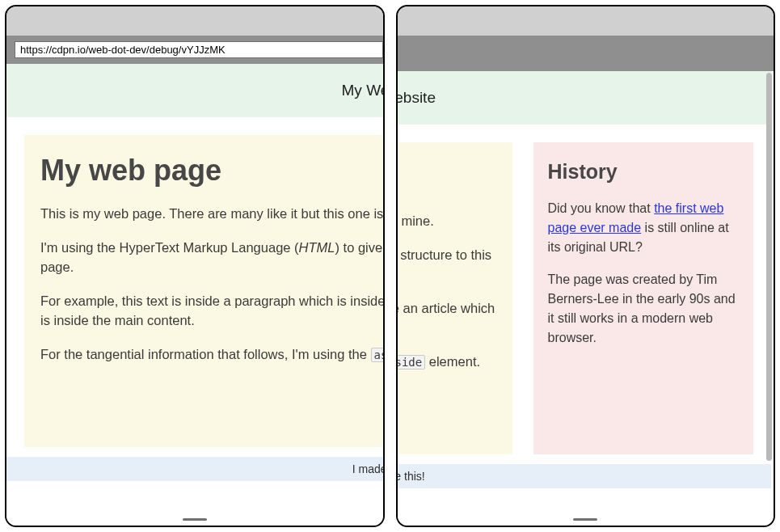  Describe the element at coordinates (769, 298) in the screenshot. I see `scrollbar` at that location.